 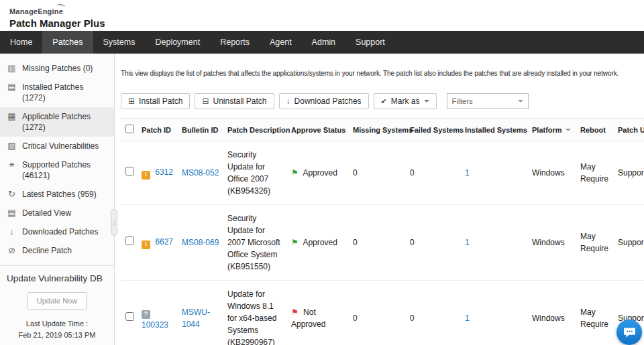 What do you see at coordinates (378, 130) in the screenshot?
I see `column-header-missing-systems: Missing Systems` at bounding box center [378, 130].